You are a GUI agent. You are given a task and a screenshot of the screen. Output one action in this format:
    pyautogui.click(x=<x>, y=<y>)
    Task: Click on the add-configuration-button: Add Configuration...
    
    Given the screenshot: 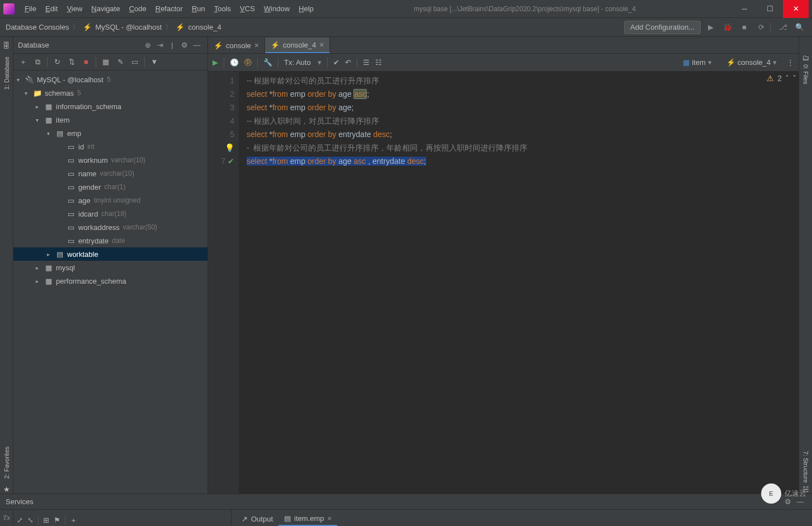 What is the action you would take?
    pyautogui.click(x=662, y=27)
    